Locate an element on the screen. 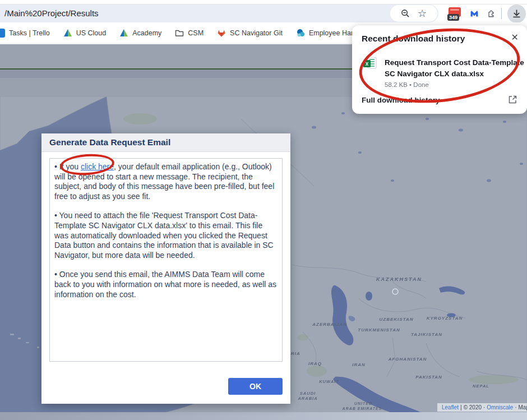 The height and width of the screenshot is (420, 527). map-label: UZBEKISTAN is located at coordinates (397, 320).